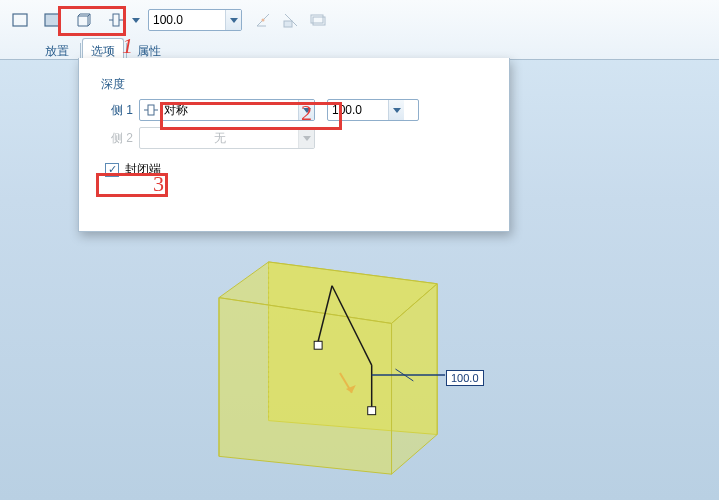 The height and width of the screenshot is (500, 719). What do you see at coordinates (116, 20) in the screenshot?
I see `tool-symmetric` at bounding box center [116, 20].